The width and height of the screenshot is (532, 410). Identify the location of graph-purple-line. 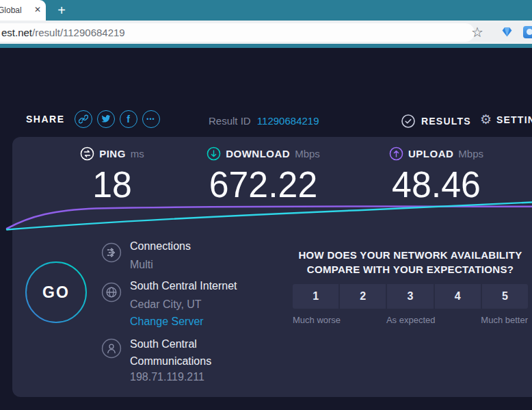
(269, 218).